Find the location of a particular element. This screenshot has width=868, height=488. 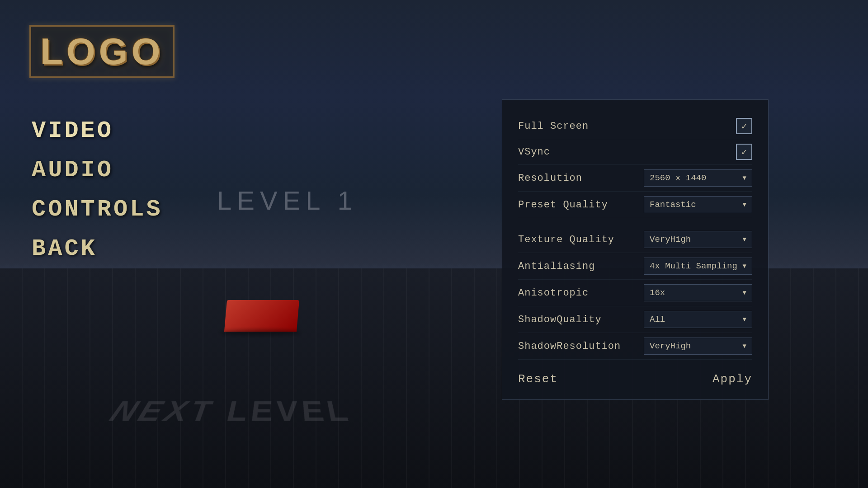

shadow-quality-label: ShadowQuality is located at coordinates (560, 320).